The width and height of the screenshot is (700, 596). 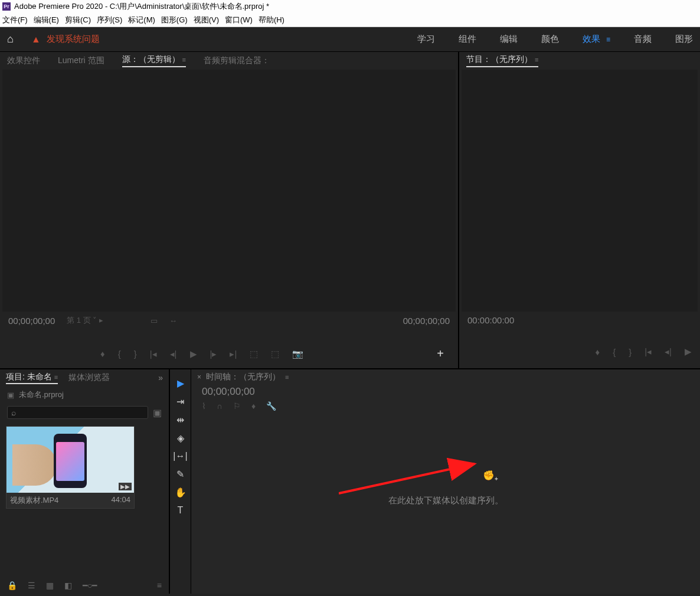 What do you see at coordinates (272, 406) in the screenshot?
I see `settings-icon: 🔧` at bounding box center [272, 406].